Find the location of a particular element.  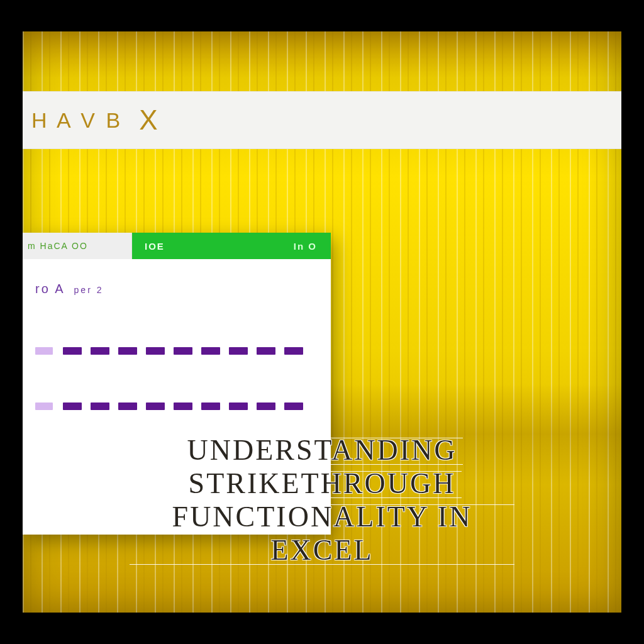

tab-active: IOE In O is located at coordinates (231, 246).